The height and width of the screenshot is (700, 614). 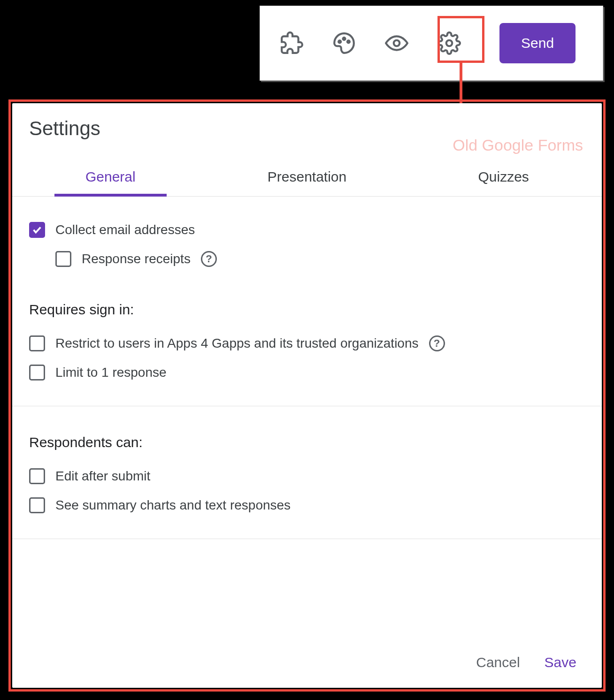 What do you see at coordinates (307, 662) in the screenshot?
I see `dialog-footer: Cancel Save` at bounding box center [307, 662].